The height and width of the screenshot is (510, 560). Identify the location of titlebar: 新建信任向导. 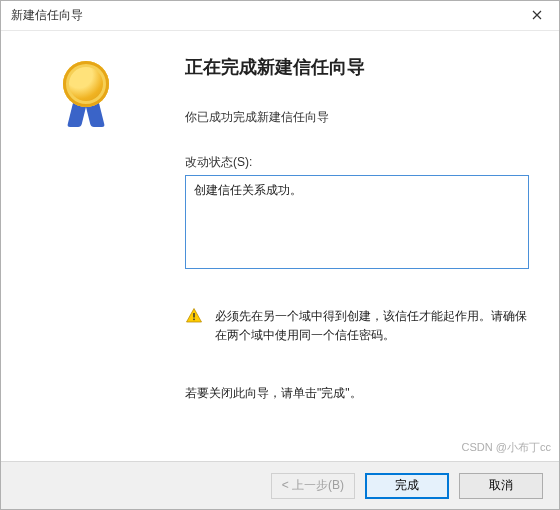
(280, 16).